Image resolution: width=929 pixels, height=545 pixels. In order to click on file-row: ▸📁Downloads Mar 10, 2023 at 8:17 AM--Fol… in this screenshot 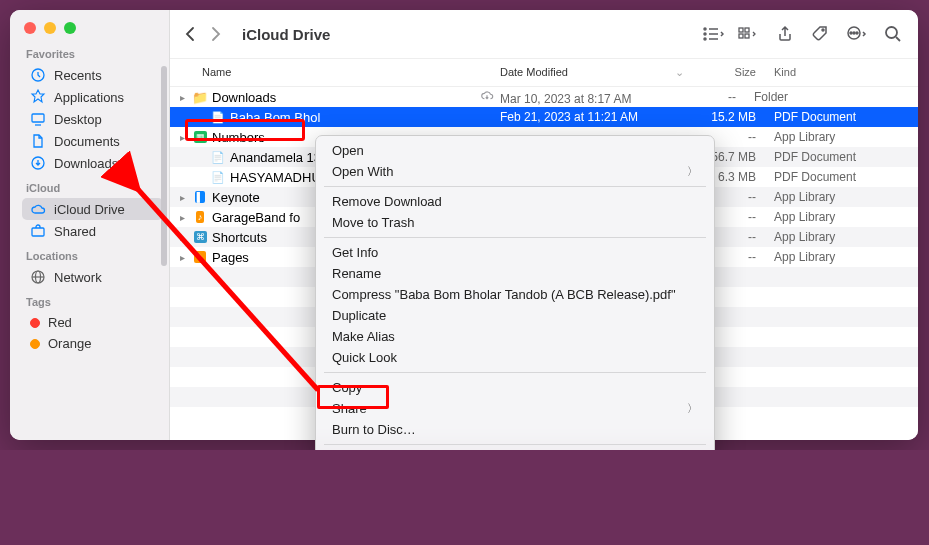, I will do `click(544, 97)`.